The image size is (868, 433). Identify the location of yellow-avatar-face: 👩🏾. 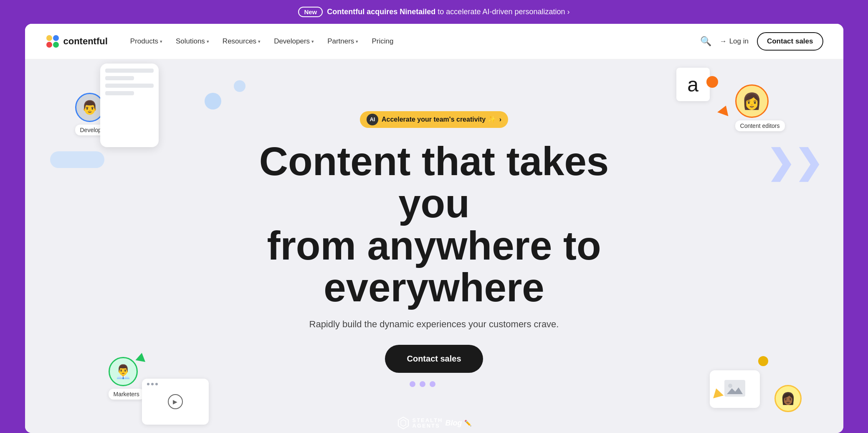
(788, 399).